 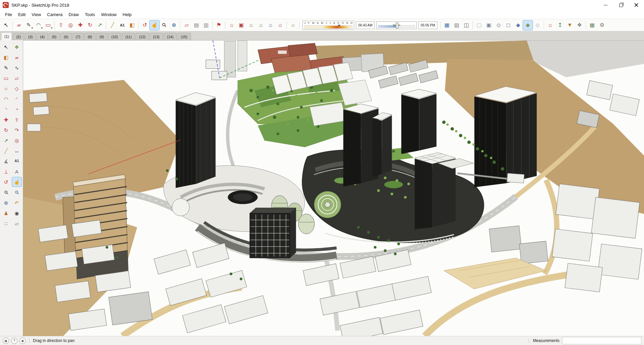 I want to click on tool-axes: ⊥, so click(x=6, y=171).